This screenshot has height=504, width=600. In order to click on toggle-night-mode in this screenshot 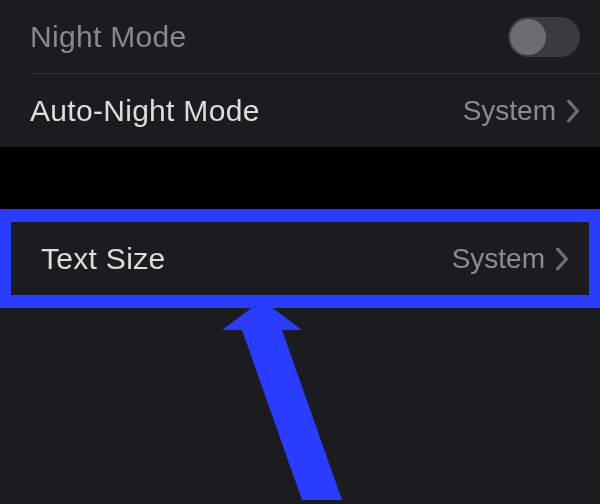, I will do `click(544, 37)`.